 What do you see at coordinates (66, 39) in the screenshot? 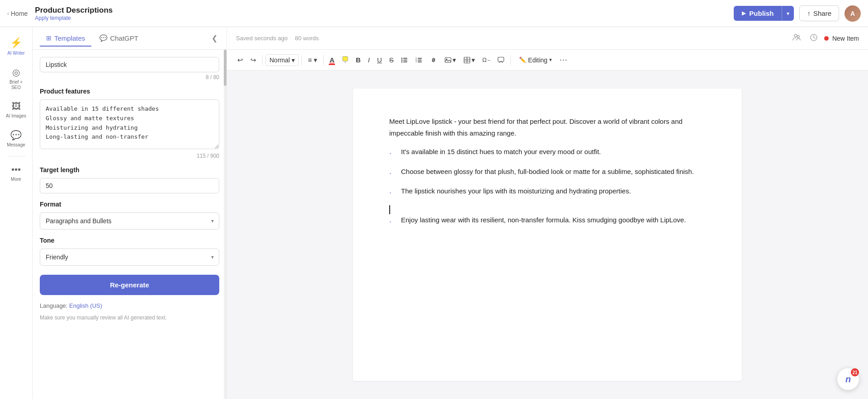
I see `tab-templates: ⊞ Templates` at bounding box center [66, 39].